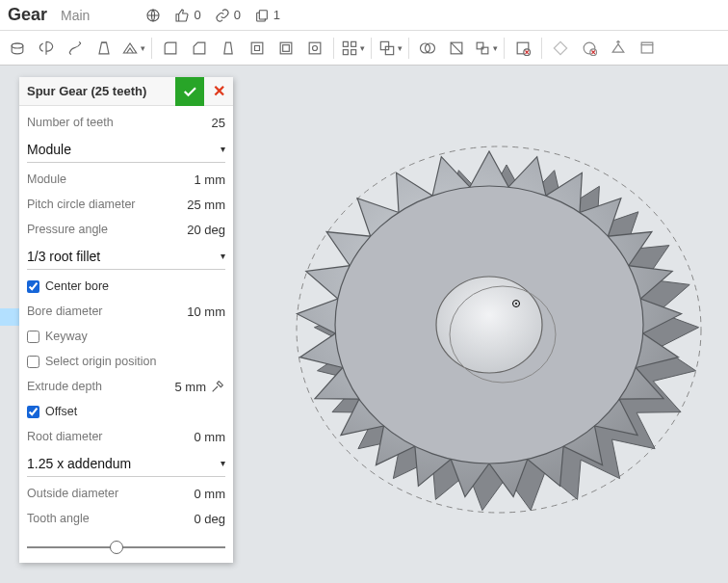 The height and width of the screenshot is (583, 728). I want to click on feature-toolbar, so click(364, 48).